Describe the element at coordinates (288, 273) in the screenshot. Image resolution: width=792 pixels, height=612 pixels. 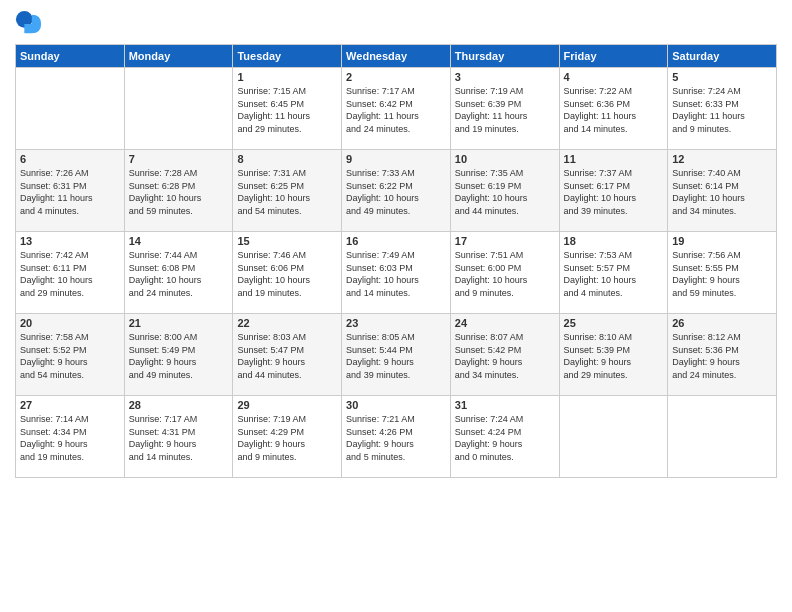
I see `day-cell: 15Sunrise: 7:46 AM Sunset: 6:06 PM Dayli…` at that location.